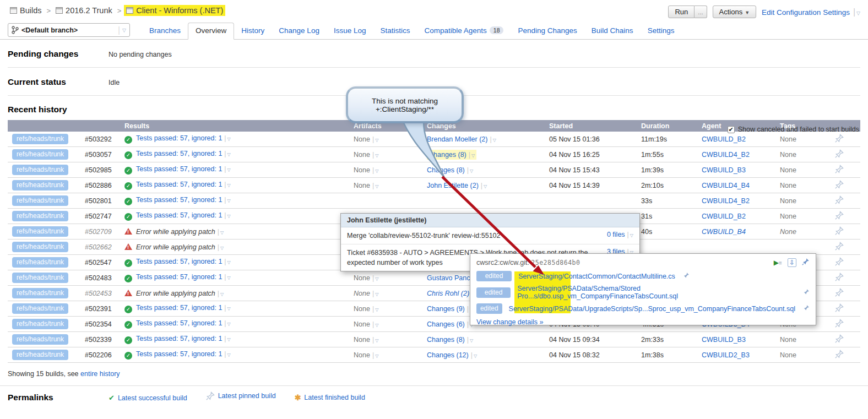  I want to click on permalink-link: Latest successful build, so click(153, 398).